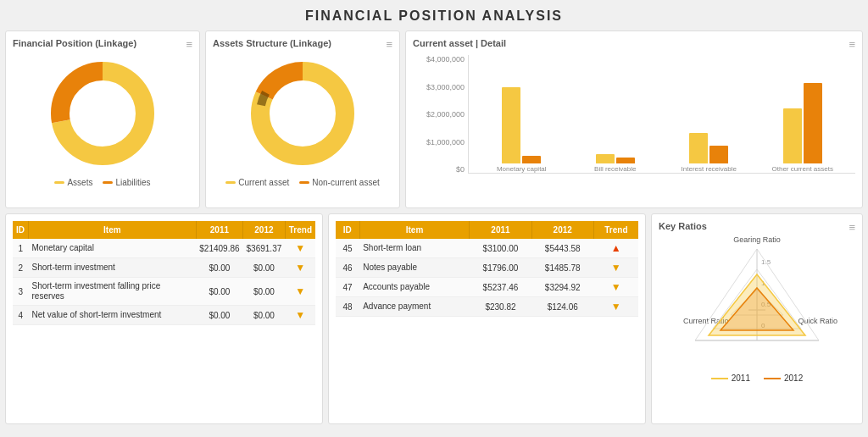 The image size is (868, 437). What do you see at coordinates (20, 249) in the screenshot?
I see `row1-id: 1` at bounding box center [20, 249].